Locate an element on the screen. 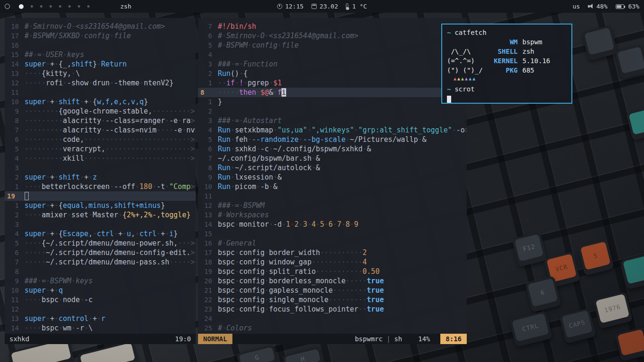 The width and height of the screenshot is (644, 362). editor-line: 4 is located at coordinates (332, 55).